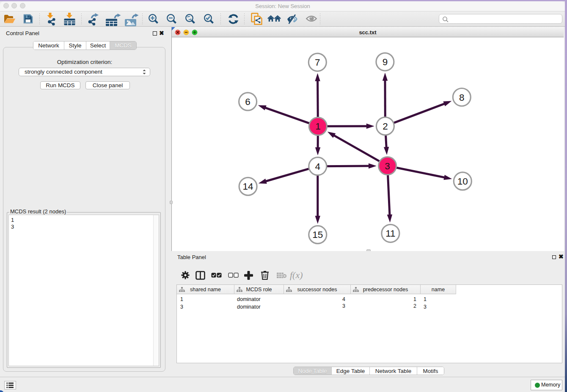 This screenshot has width=567, height=392. What do you see at coordinates (318, 167) in the screenshot?
I see `svg-text: 4` at bounding box center [318, 167].